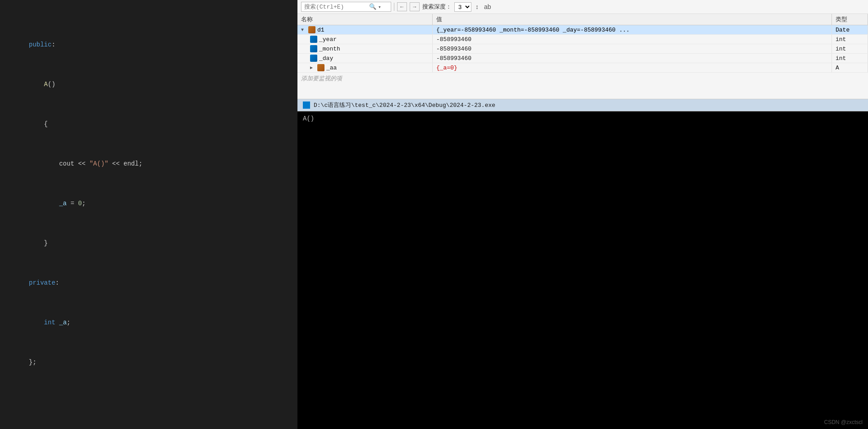 The width and height of the screenshot is (868, 429). Describe the element at coordinates (583, 7) in the screenshot. I see `watch-toolbar: 🔍 ▾ ← → 搜索深度： 3 ↕ ab` at that location.